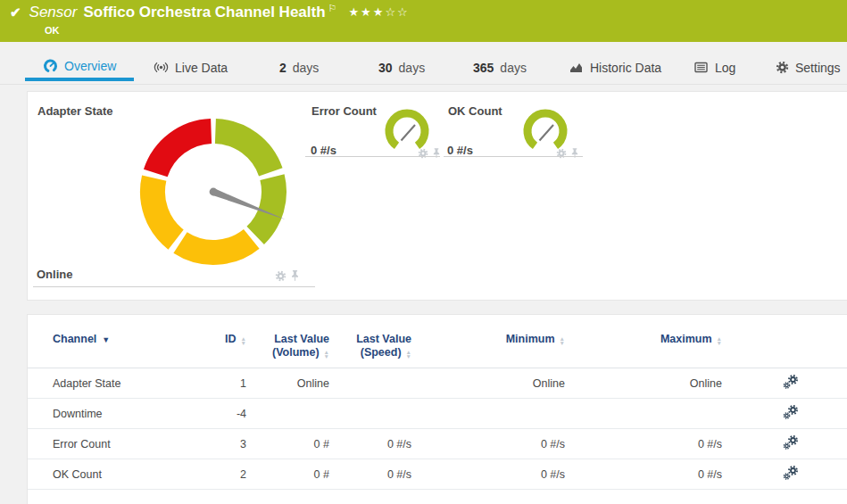 This screenshot has height=504, width=847. Describe the element at coordinates (644, 414) in the screenshot. I see `cell-maximum` at that location.